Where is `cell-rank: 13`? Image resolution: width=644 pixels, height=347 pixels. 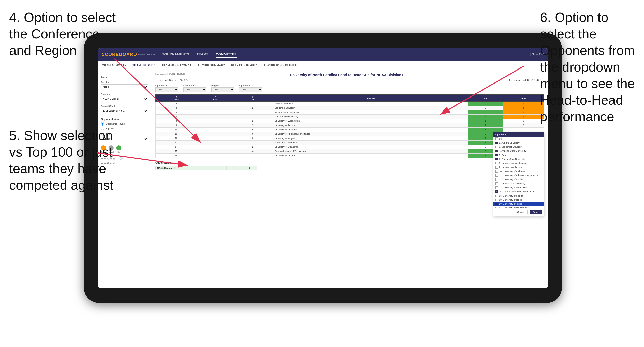 cell-rank: 13 is located at coordinates (176, 143).